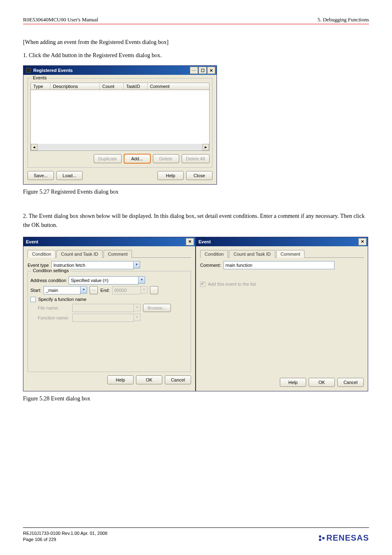 The image size is (392, 555). I want to click on page-footer: REJ10J1733-0100 Rev.1.00 Apr. 01, 2008 P…, so click(196, 535).